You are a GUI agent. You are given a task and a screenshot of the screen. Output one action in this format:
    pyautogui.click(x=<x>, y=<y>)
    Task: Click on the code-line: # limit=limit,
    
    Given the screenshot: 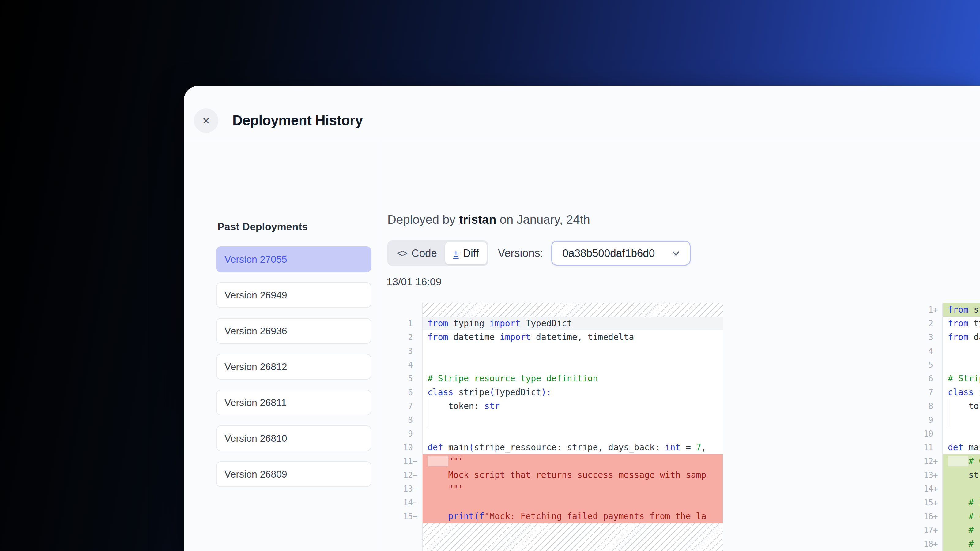 What is the action you would take?
    pyautogui.click(x=961, y=530)
    